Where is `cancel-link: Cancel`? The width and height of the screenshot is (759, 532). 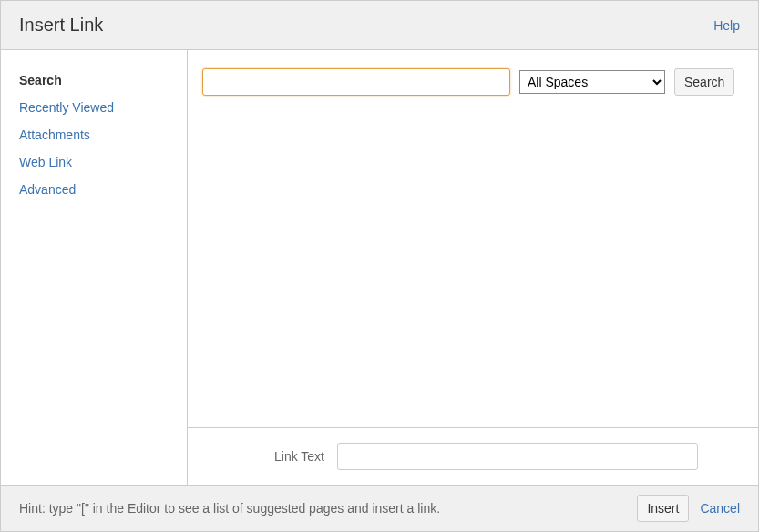 cancel-link: Cancel is located at coordinates (720, 508).